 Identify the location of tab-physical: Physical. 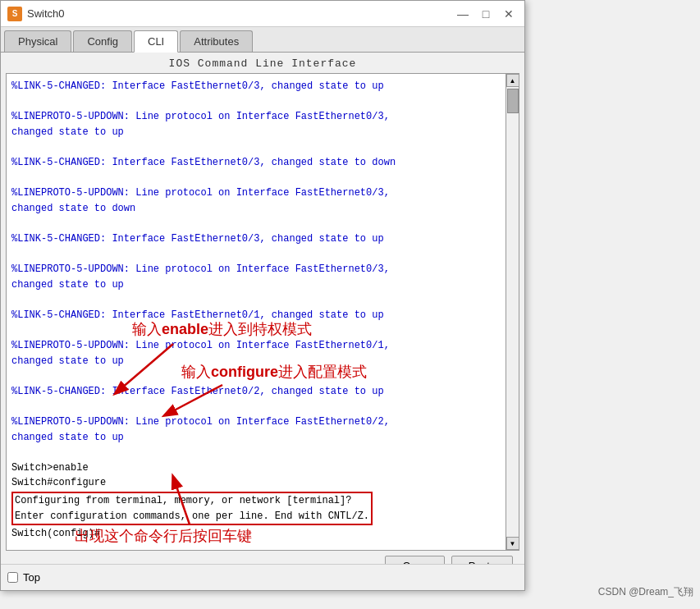
(38, 41).